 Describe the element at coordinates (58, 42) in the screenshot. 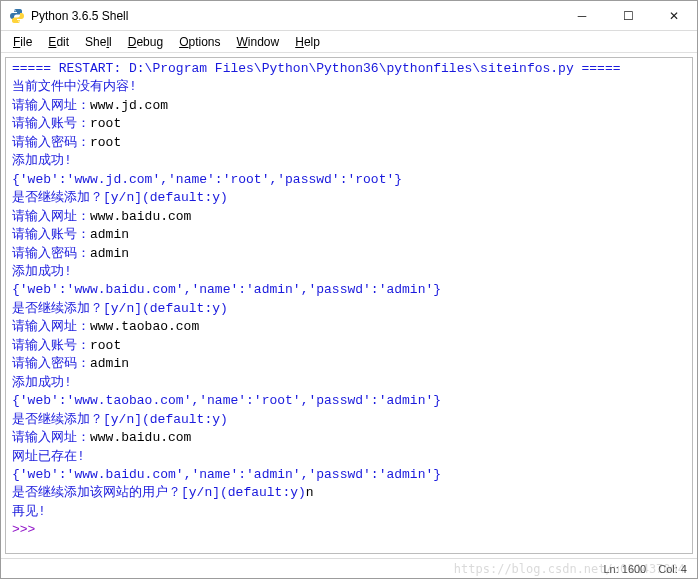

I see `menu-edit: Edit` at that location.